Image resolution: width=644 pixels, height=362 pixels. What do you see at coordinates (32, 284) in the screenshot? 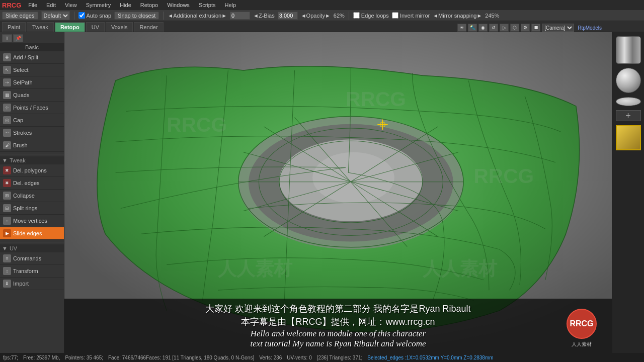
I see `sidebar-item-import: ⬇ Import` at bounding box center [32, 284].